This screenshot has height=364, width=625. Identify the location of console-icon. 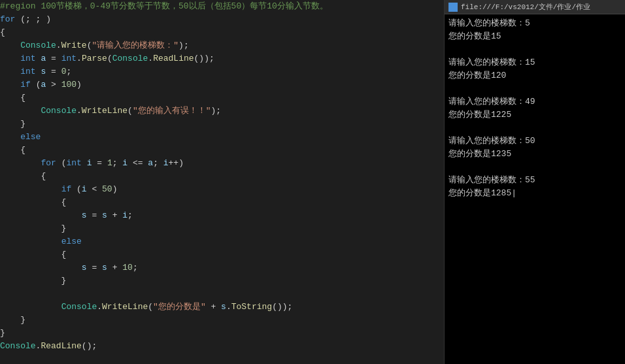
(453, 7).